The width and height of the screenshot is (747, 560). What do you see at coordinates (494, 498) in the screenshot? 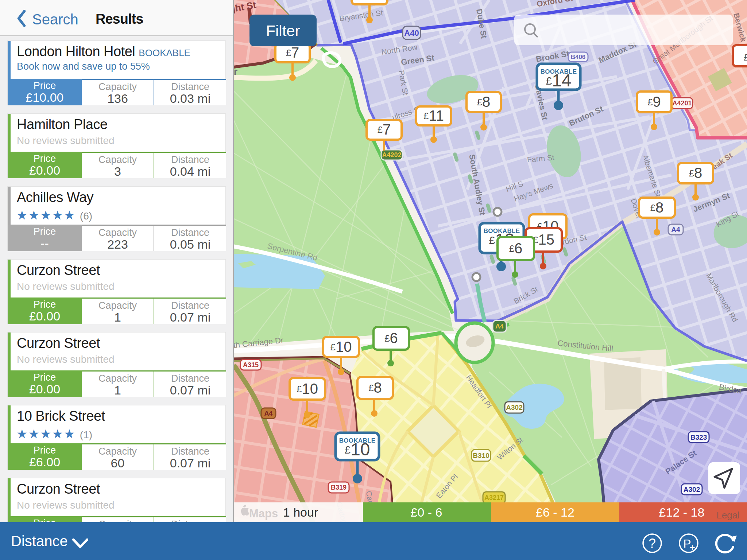
I see `svg-text: A3217` at bounding box center [494, 498].